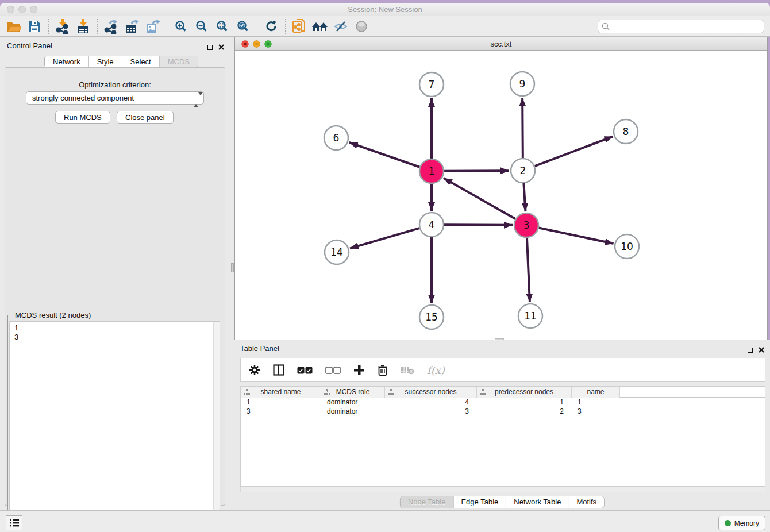 This screenshot has height=532, width=770. What do you see at coordinates (202, 26) in the screenshot?
I see `zoom-out-button` at bounding box center [202, 26].